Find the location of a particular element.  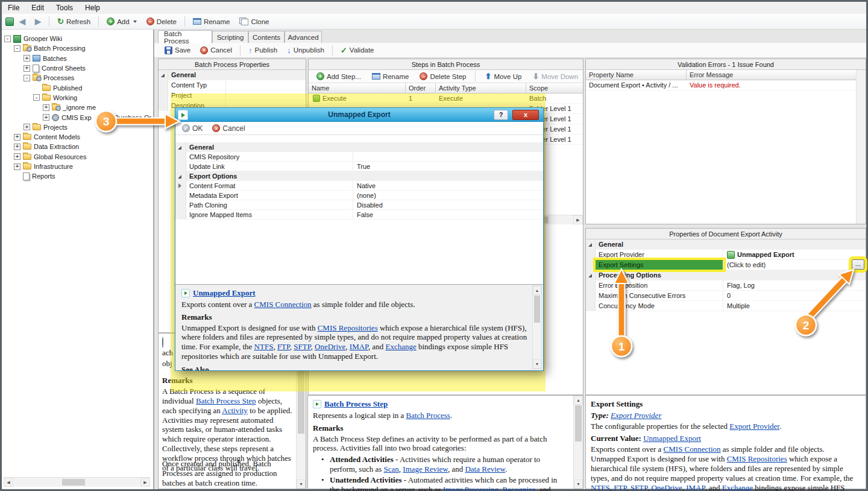

nav-forward-button: ▶ is located at coordinates (38, 22).